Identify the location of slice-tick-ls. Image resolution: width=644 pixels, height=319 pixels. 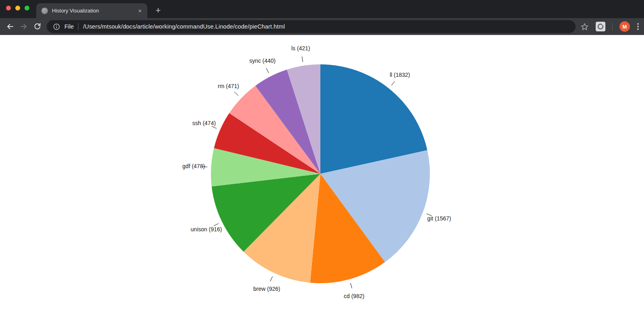
(302, 59).